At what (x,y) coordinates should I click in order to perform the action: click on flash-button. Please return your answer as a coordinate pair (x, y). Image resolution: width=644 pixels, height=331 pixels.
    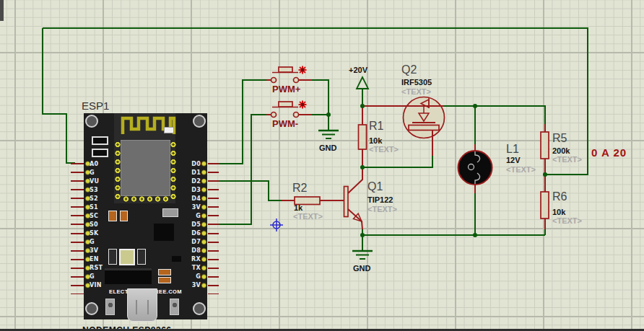
    Looking at the image, I should click on (110, 307).